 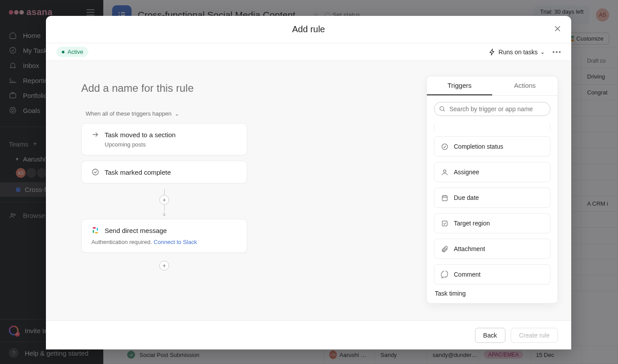 I want to click on opt-label: Completion status, so click(x=479, y=146).